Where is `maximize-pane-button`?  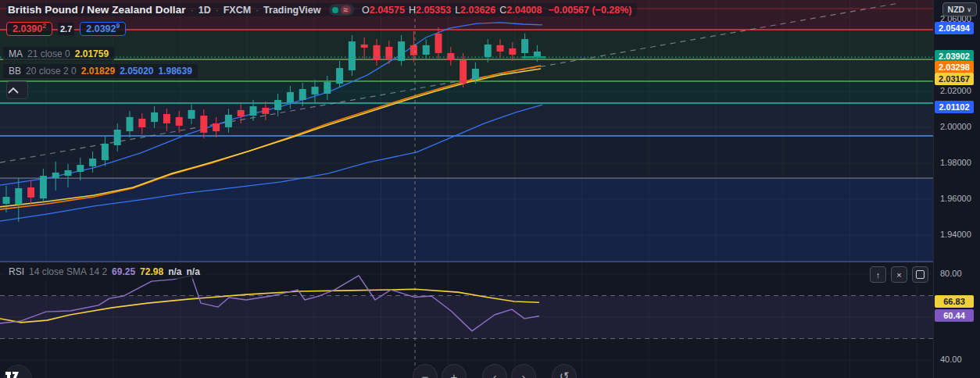 maximize-pane-button is located at coordinates (921, 275).